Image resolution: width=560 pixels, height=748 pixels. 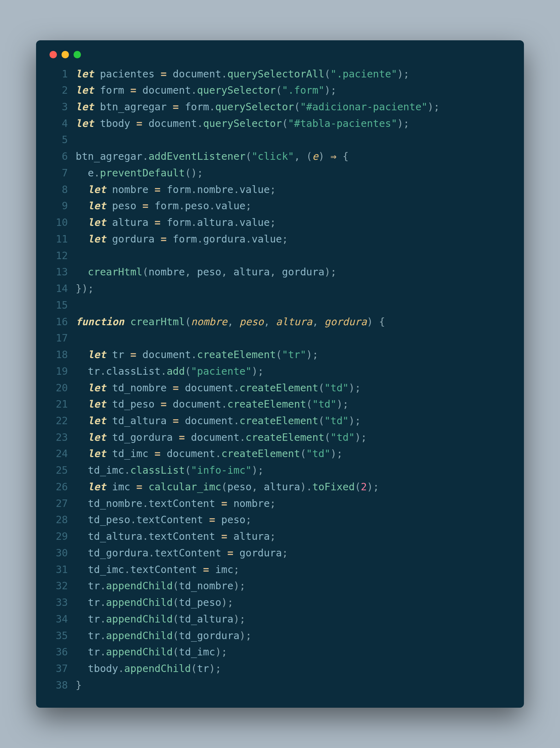 I want to click on line-number: 29, so click(x=58, y=537).